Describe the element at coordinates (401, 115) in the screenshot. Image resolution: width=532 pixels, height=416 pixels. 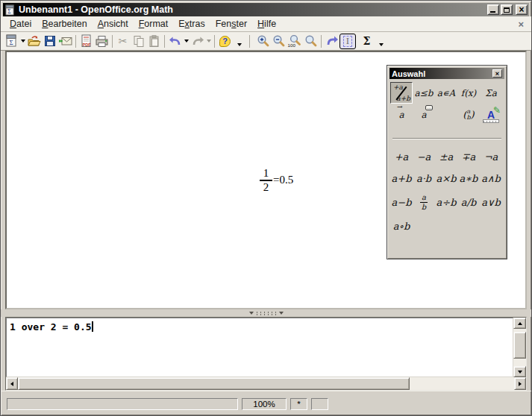
I see `category-attributes: → a` at that location.